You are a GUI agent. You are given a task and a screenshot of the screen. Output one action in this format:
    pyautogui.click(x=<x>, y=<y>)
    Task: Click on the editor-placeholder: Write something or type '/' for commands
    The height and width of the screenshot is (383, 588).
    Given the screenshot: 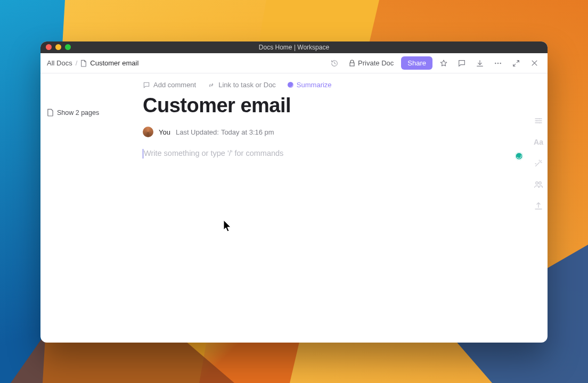 What is the action you would take?
    pyautogui.click(x=214, y=153)
    